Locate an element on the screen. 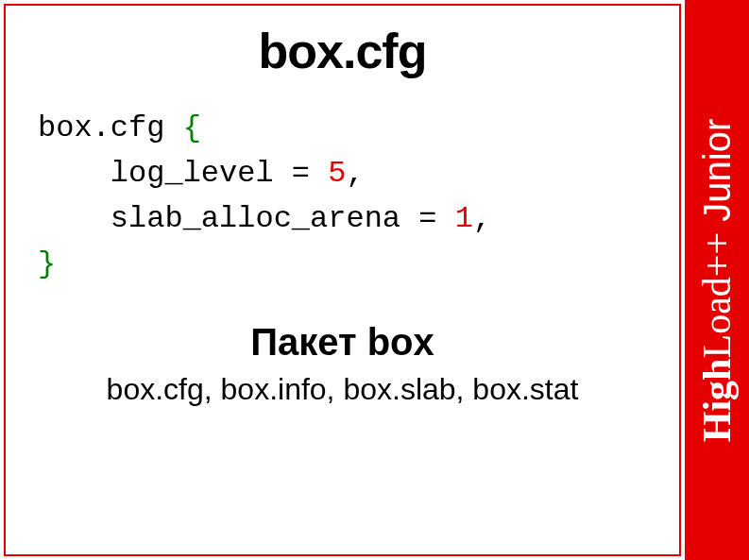  section-body: box.cfg, box.info, box.slab, box.stat is located at coordinates (342, 389).